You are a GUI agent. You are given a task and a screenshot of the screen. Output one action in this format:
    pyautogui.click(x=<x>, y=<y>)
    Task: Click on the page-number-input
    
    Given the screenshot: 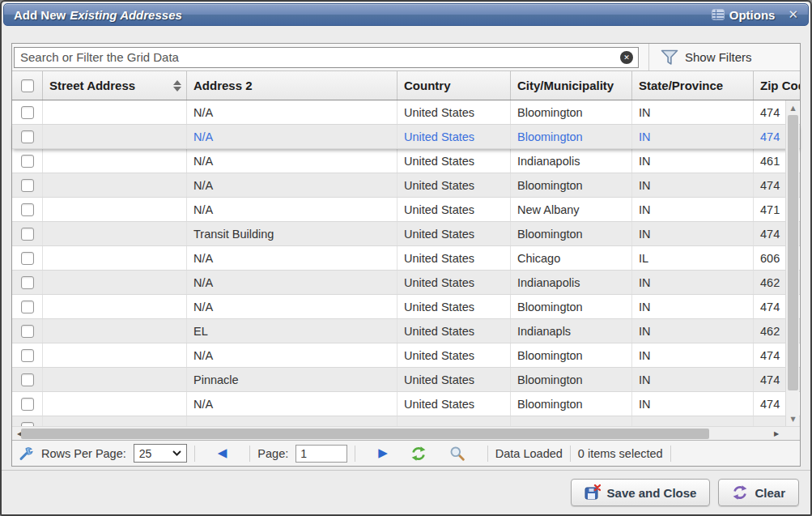 What is the action you would take?
    pyautogui.click(x=321, y=454)
    